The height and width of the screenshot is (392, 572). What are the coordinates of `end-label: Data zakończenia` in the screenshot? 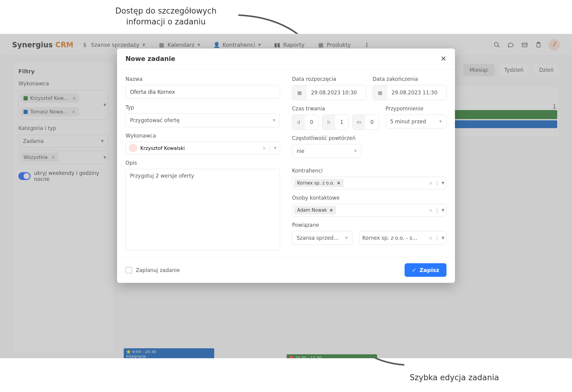 It's located at (410, 79).